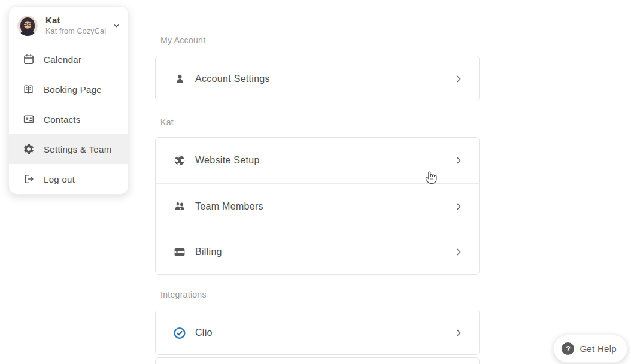 This screenshot has width=631, height=364. Describe the element at coordinates (29, 150) in the screenshot. I see `gear-icon` at that location.